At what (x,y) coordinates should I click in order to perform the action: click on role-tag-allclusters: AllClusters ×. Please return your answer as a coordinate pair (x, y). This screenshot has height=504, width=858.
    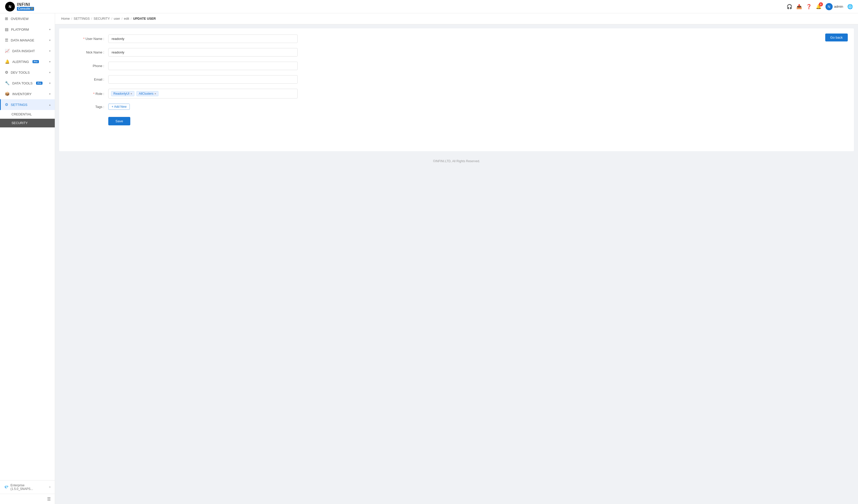
    Looking at the image, I should click on (147, 94).